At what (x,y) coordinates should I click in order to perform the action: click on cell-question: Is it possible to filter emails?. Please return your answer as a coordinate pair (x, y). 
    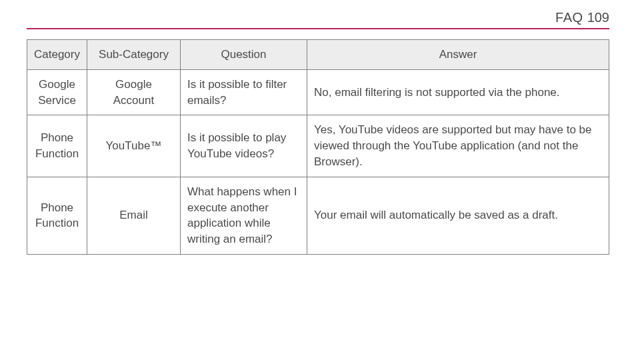
    Looking at the image, I should click on (244, 92).